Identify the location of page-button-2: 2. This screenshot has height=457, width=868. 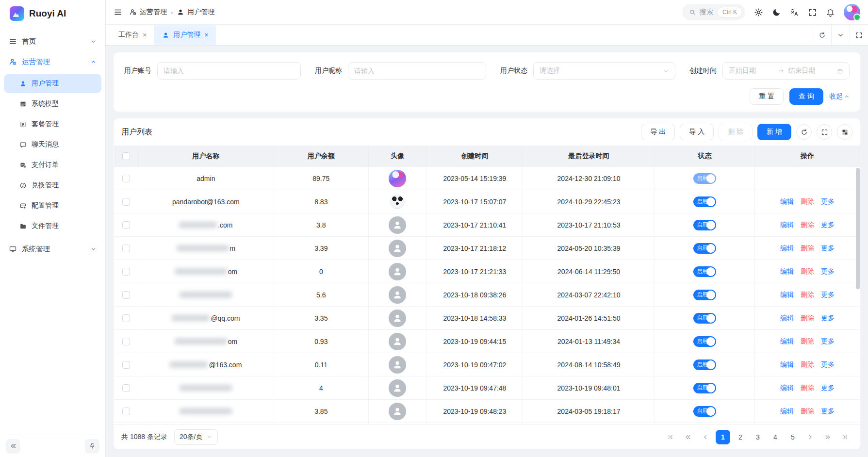
(740, 437).